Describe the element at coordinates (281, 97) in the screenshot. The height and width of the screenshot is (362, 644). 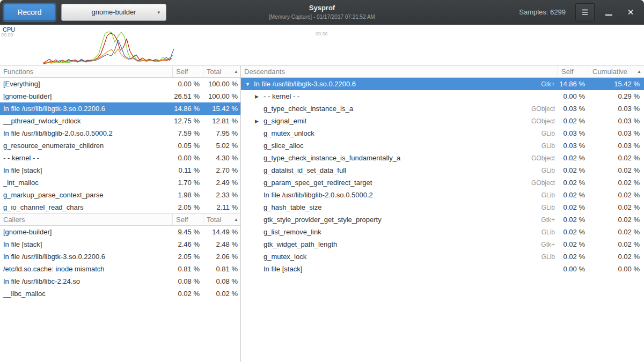
I see `function-name: - - kernel - -` at that location.